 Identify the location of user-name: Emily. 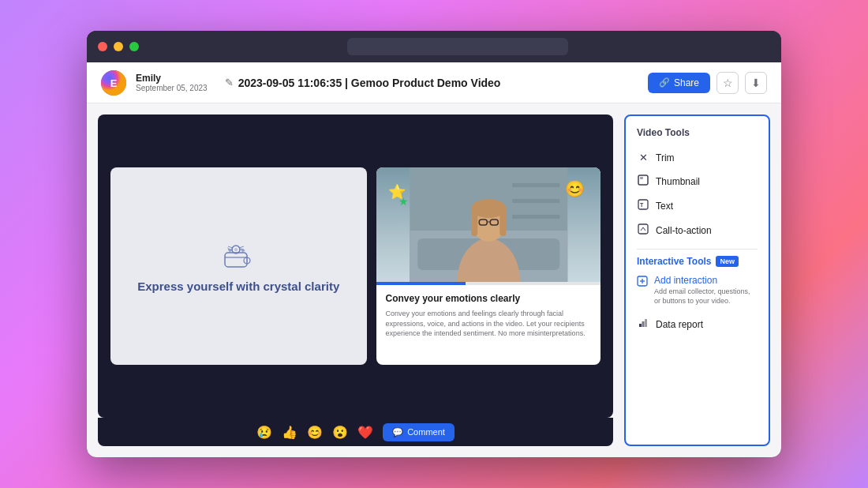
(172, 78).